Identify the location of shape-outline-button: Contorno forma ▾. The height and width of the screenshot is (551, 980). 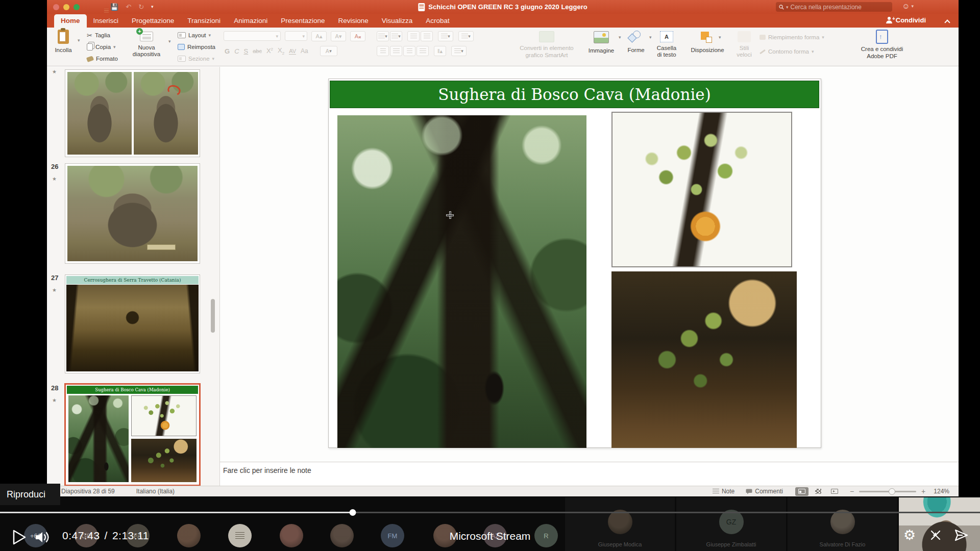
(787, 52).